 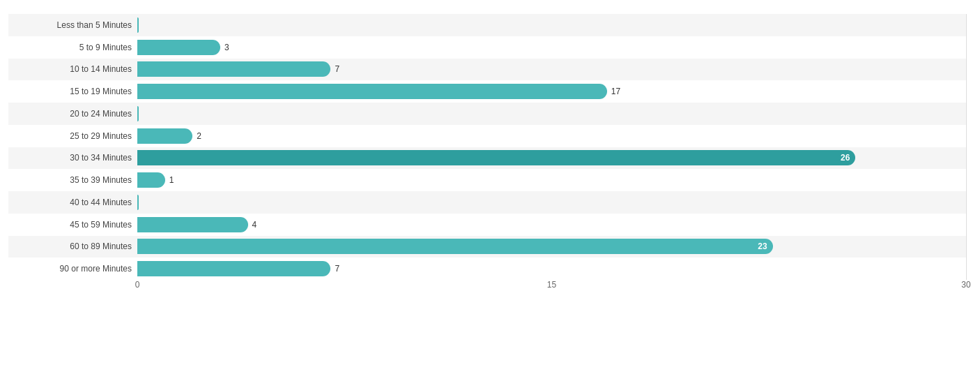 I want to click on bar-track: 3, so click(x=552, y=47).